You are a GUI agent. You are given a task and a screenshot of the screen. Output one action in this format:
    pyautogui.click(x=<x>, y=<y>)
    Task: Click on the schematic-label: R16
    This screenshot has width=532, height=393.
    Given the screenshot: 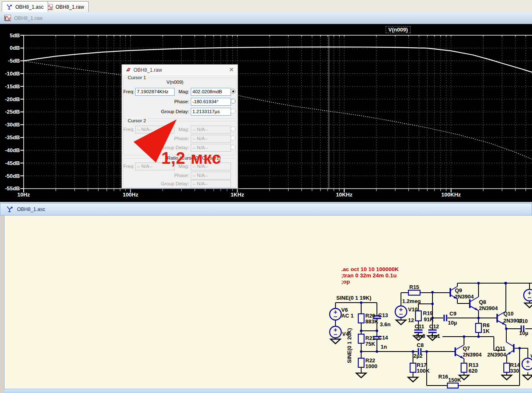 What is the action you would take?
    pyautogui.click(x=443, y=376)
    